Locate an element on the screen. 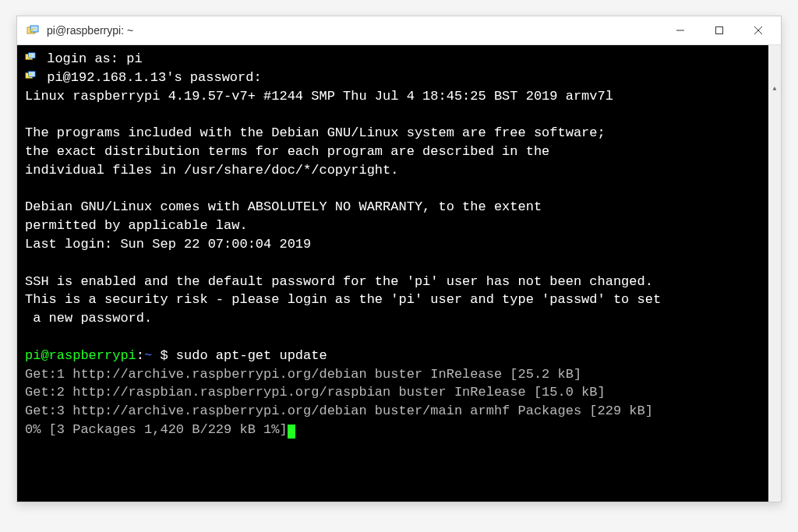 The image size is (798, 532). scrollbar: ▲ is located at coordinates (775, 273).